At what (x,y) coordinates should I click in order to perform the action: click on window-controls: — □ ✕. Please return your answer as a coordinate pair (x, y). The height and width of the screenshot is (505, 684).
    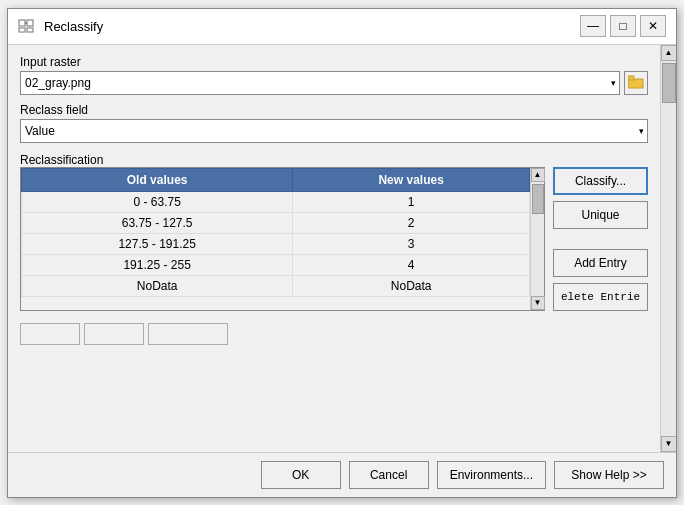
    Looking at the image, I should click on (623, 26).